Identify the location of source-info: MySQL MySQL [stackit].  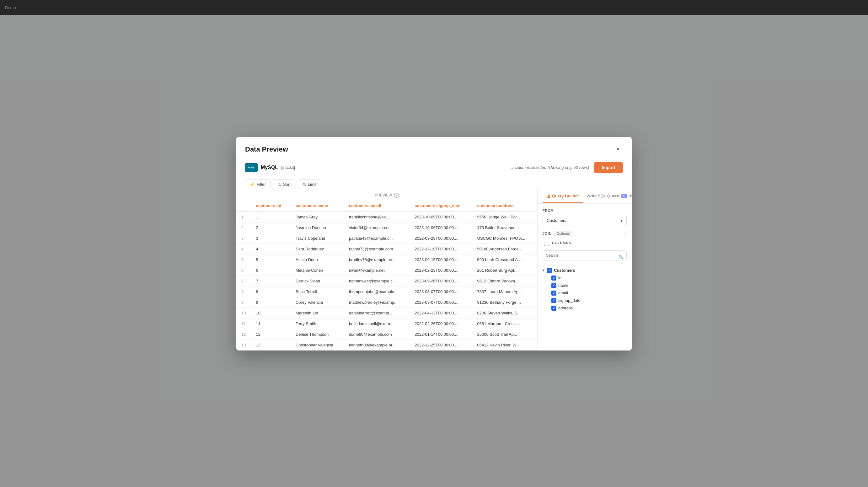
(270, 168).